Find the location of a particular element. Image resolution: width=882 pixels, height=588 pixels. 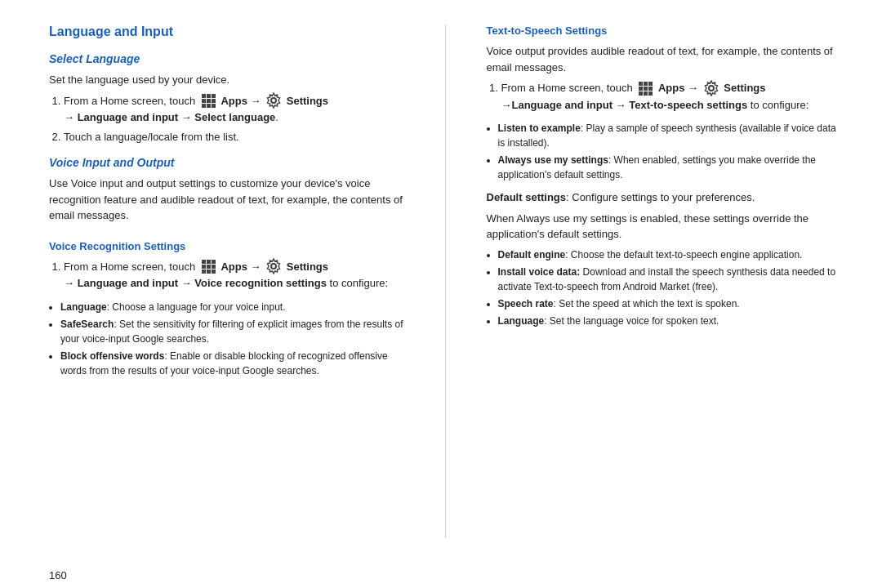

always-use-text: When Always use my settings is enabled, … is located at coordinates (665, 227).